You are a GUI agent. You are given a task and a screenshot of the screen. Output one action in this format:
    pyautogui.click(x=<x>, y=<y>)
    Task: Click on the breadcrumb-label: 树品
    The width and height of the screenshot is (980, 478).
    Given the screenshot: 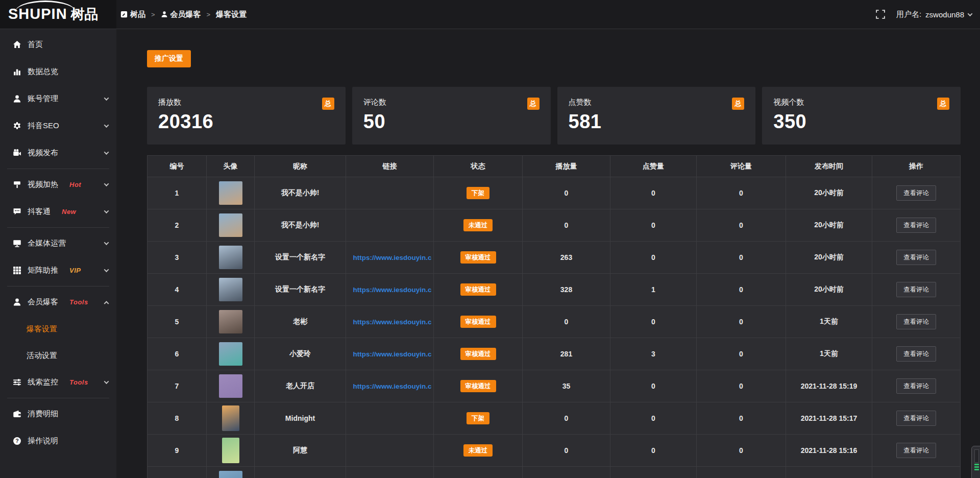 What is the action you would take?
    pyautogui.click(x=138, y=14)
    